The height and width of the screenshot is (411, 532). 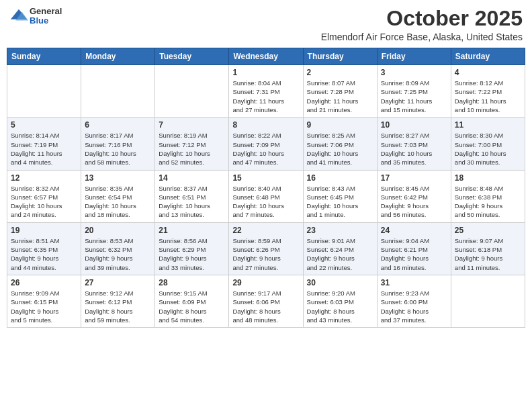 I want to click on calendar-cell: 18Sunrise: 8:48 AM Sunset: 6:38 PM Dayli…, so click(x=488, y=196).